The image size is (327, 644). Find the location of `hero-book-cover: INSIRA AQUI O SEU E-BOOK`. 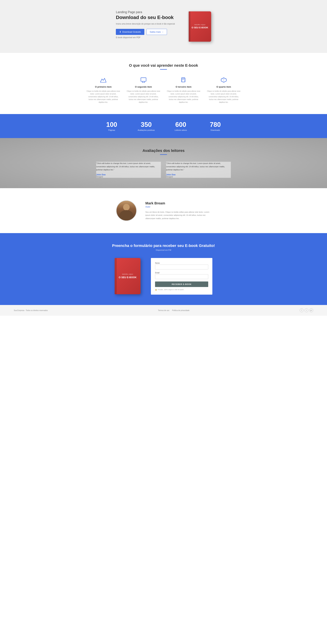

hero-book-cover: INSIRA AQUI O SEU E-BOOK is located at coordinates (200, 26).